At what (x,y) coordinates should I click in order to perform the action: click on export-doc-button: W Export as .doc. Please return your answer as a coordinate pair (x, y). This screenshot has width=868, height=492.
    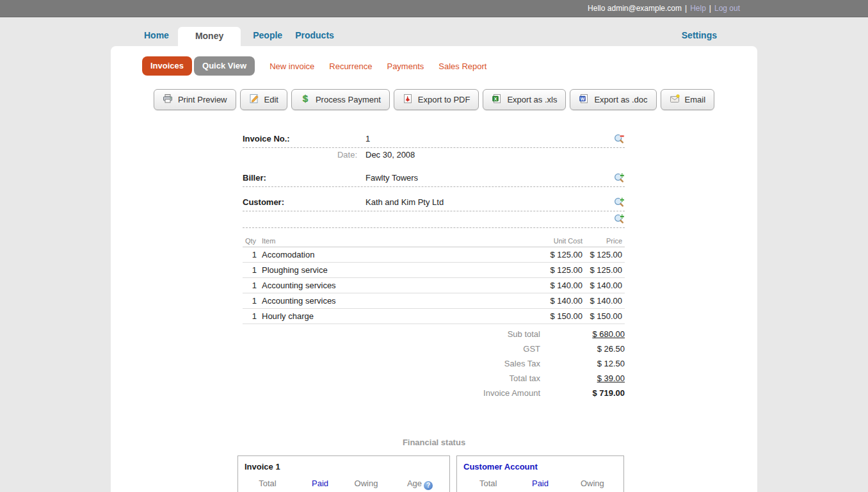
    Looking at the image, I should click on (613, 100).